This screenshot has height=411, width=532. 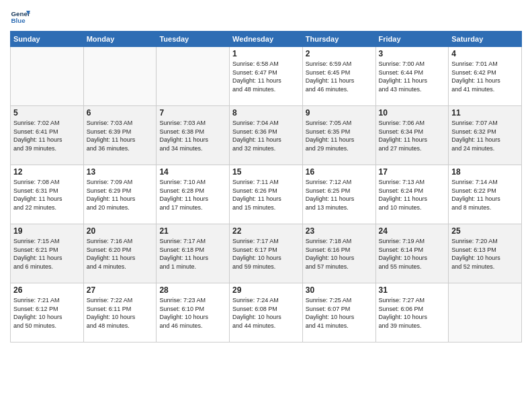 What do you see at coordinates (485, 39) in the screenshot?
I see `weekday-saturday: Saturday` at bounding box center [485, 39].